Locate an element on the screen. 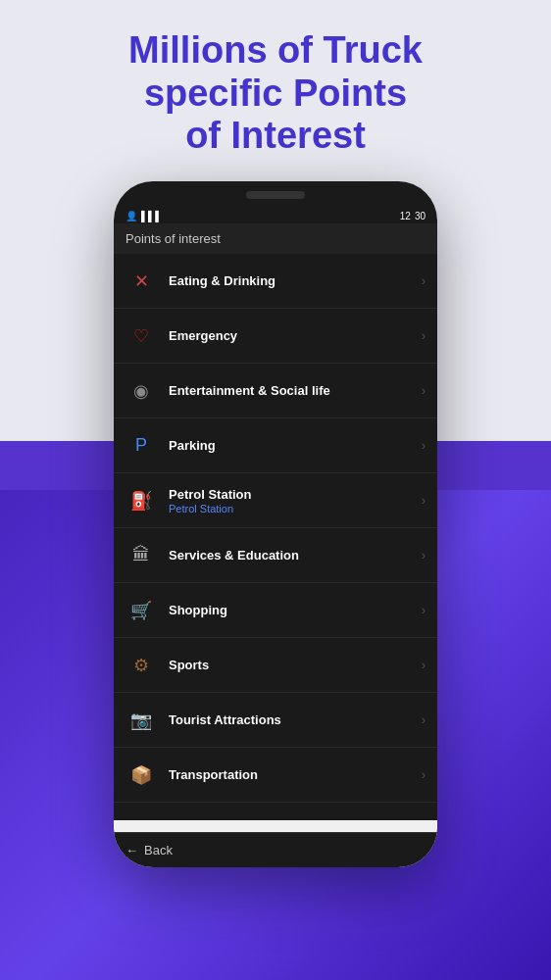 The height and width of the screenshot is (980, 551). sports-icon: ⚙ is located at coordinates (141, 665).